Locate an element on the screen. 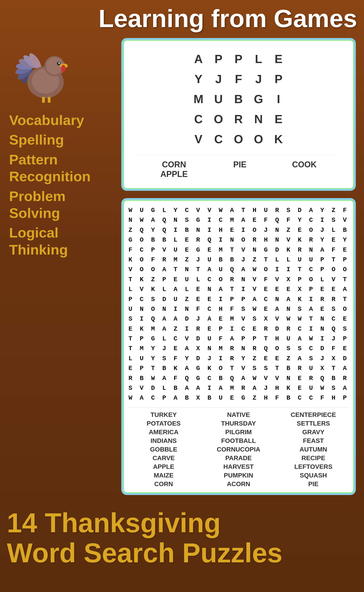 The width and height of the screenshot is (364, 592). cell-2-4: I is located at coordinates (278, 99).